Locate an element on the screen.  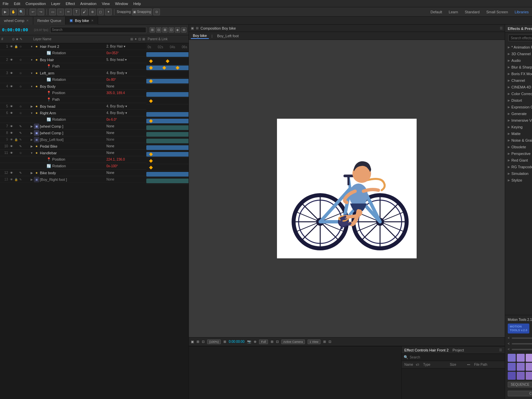
fx-category-red-giant: ▶ Red Giant is located at coordinates (519, 160).